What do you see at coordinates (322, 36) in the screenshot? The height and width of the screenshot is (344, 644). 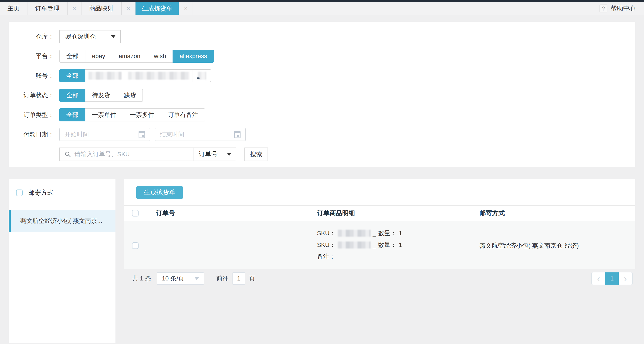 I see `warehouse-row: 仓库： 易仓深圳仓` at bounding box center [322, 36].